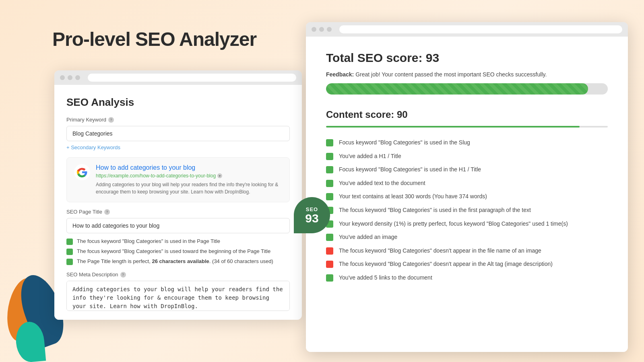 The image size is (644, 362). What do you see at coordinates (189, 180) in the screenshot?
I see `google-preview-content: How to add categories to your blog https…` at bounding box center [189, 180].